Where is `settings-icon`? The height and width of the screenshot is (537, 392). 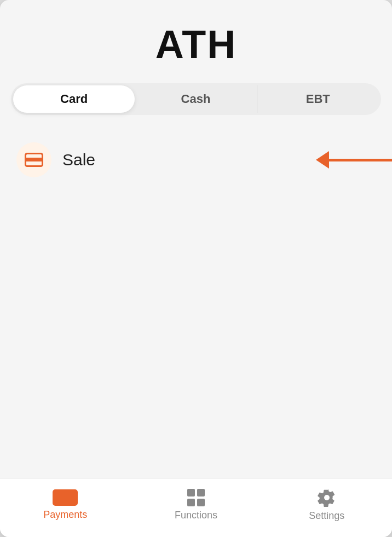
settings-icon is located at coordinates (327, 498).